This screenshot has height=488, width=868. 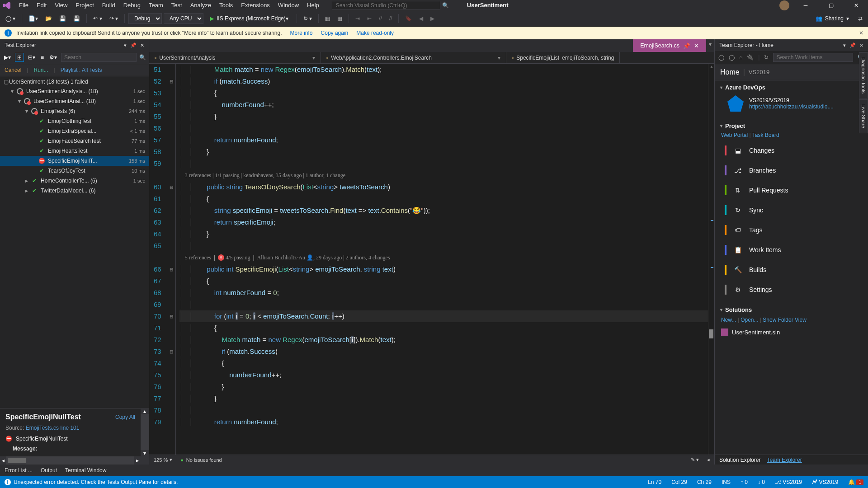 What do you see at coordinates (156, 5) in the screenshot?
I see `menu-team: Team` at bounding box center [156, 5].